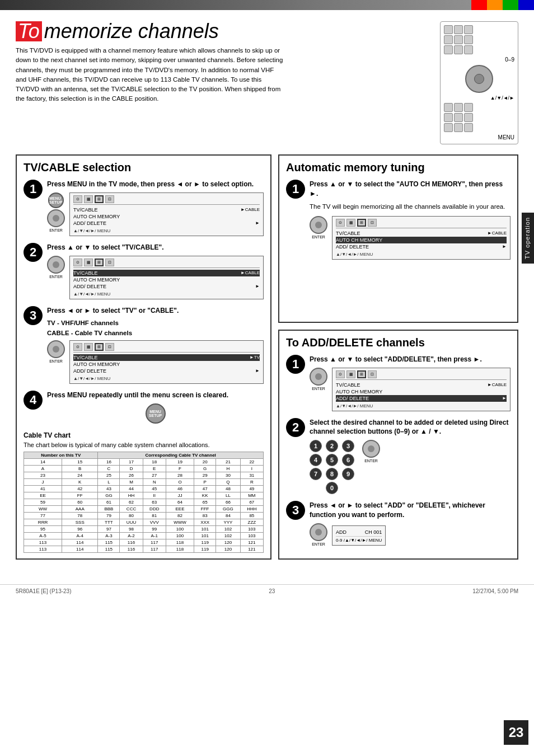 Image resolution: width=534 pixels, height=756 pixels. Describe the element at coordinates (359, 533) in the screenshot. I see `add-screen-row1: ADD CH 001` at that location.